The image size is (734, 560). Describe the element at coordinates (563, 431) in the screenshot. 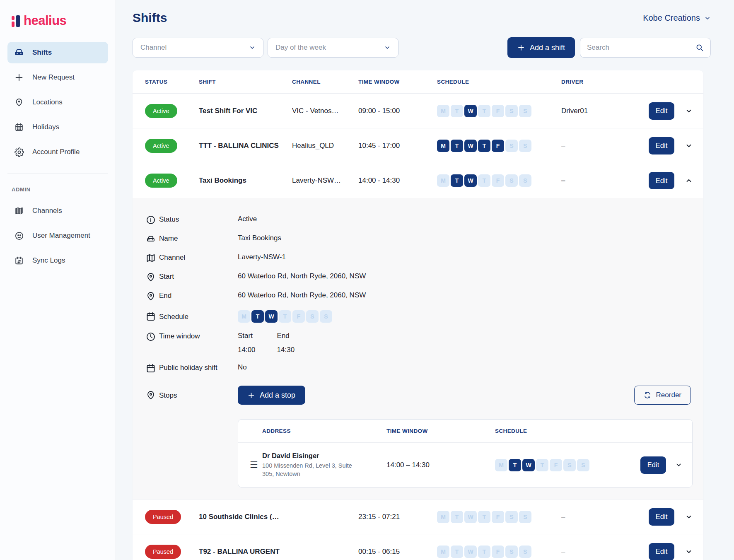

I see `column-header-schedule: SCHEDULE` at that location.